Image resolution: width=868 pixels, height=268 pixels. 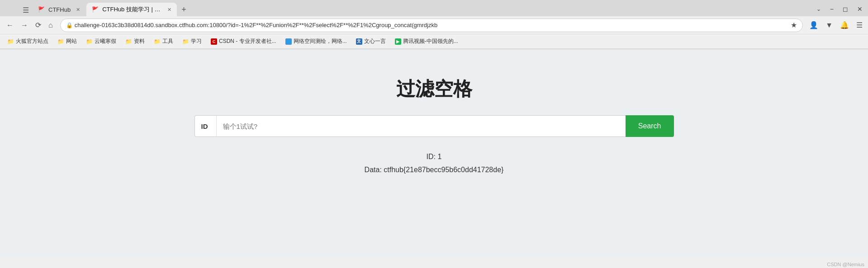 What do you see at coordinates (829, 25) in the screenshot?
I see `extensions-icon: ▼` at bounding box center [829, 25].